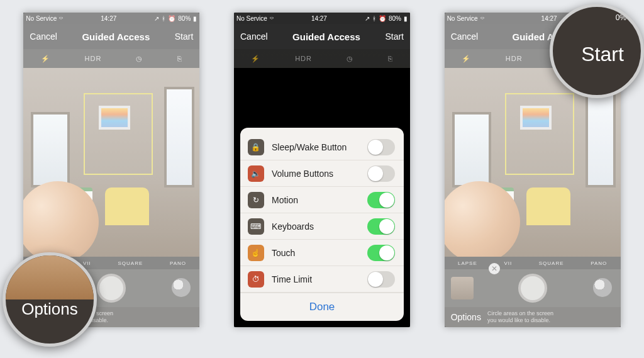 This screenshot has width=644, height=358. Describe the element at coordinates (381, 147) in the screenshot. I see `toggle-sleepwake` at that location.